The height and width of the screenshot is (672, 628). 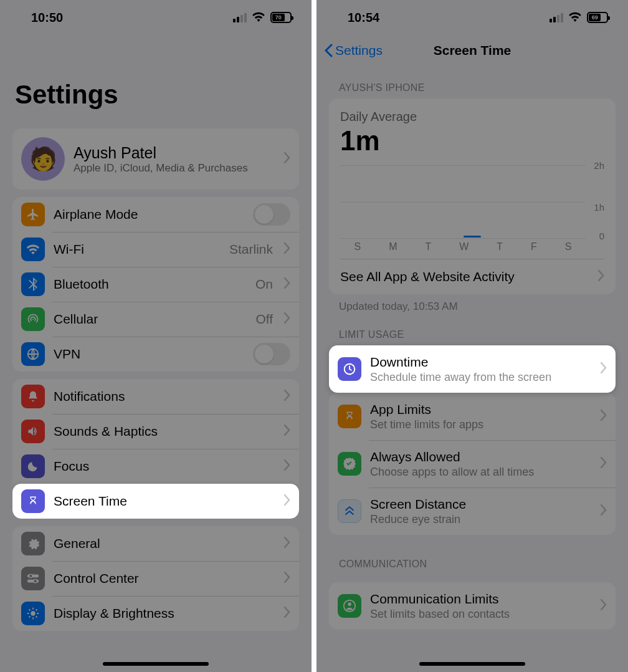 What do you see at coordinates (156, 578) in the screenshot?
I see `control-center-row: Control Center` at bounding box center [156, 578].